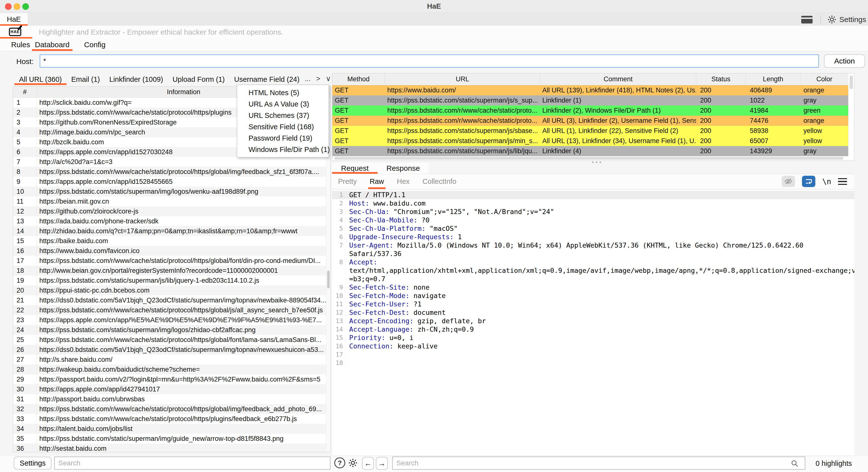 The height and width of the screenshot is (472, 868). Describe the element at coordinates (25, 280) in the screenshot. I see `row-index: 19` at that location.